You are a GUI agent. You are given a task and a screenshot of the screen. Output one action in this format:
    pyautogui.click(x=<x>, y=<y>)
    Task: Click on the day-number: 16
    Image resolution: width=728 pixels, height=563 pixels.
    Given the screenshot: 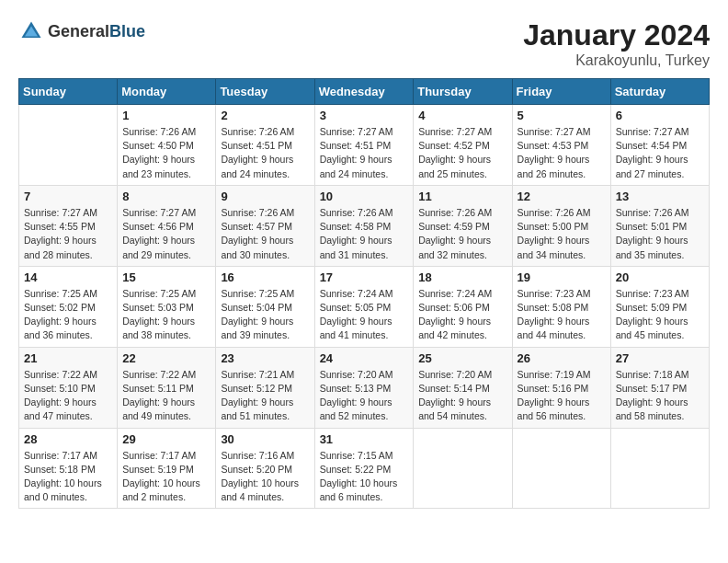 What is the action you would take?
    pyautogui.click(x=265, y=278)
    